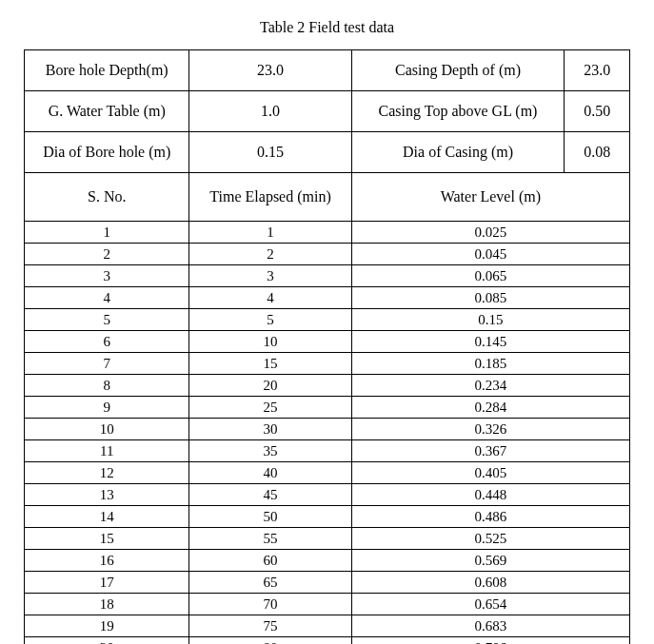 This screenshot has width=654, height=644. I want to click on cell-level: 0.085, so click(490, 299).